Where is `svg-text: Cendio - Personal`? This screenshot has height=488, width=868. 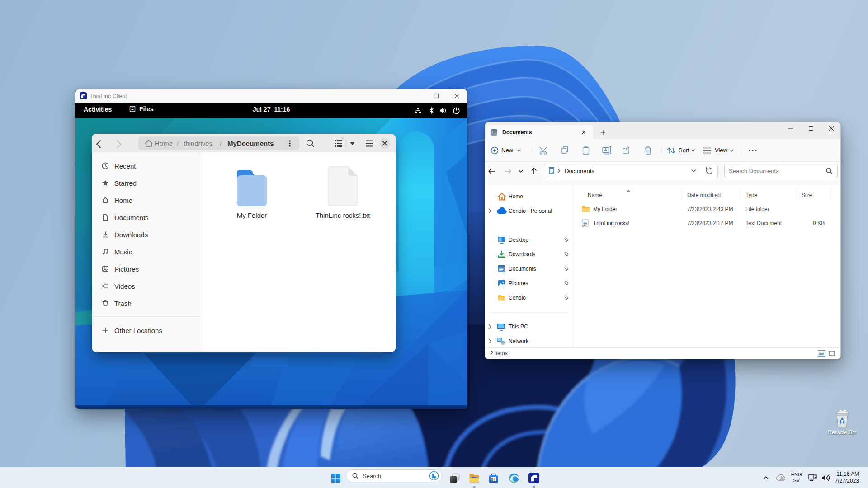 svg-text: Cendio - Personal is located at coordinates (530, 211).